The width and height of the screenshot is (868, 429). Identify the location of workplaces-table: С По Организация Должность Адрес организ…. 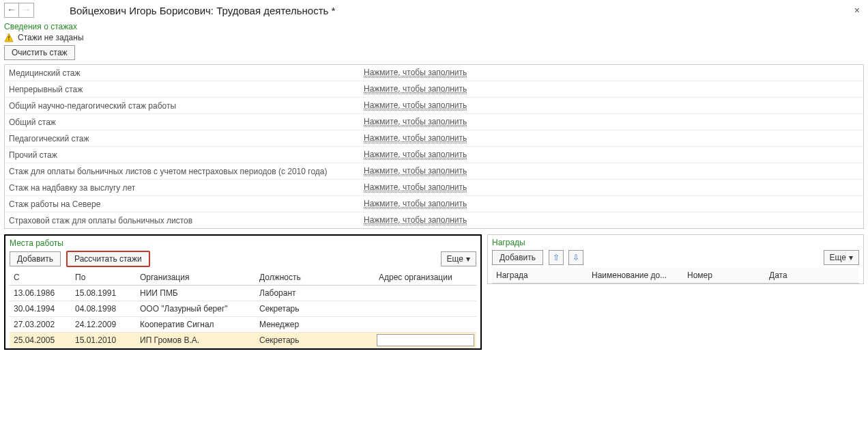
(243, 309).